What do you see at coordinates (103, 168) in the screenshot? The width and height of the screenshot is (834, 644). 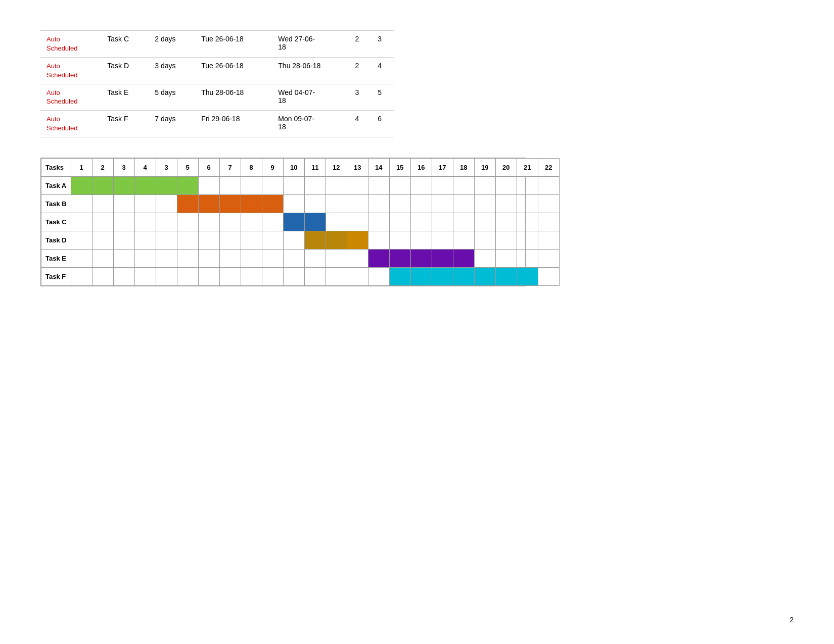 I see `gantt-header-day: 2` at bounding box center [103, 168].